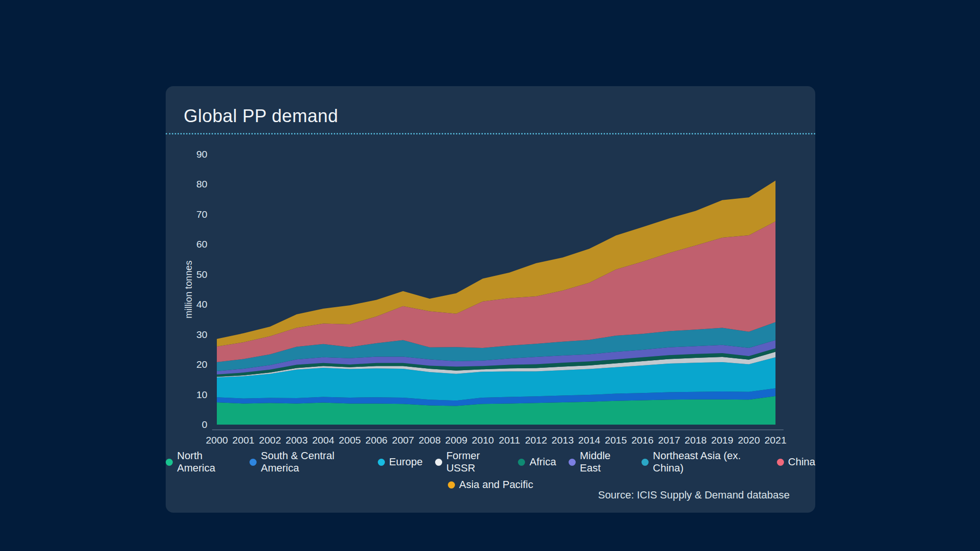 The height and width of the screenshot is (551, 980). What do you see at coordinates (196, 364) in the screenshot?
I see `y-axis-tick-label: 20` at bounding box center [196, 364].